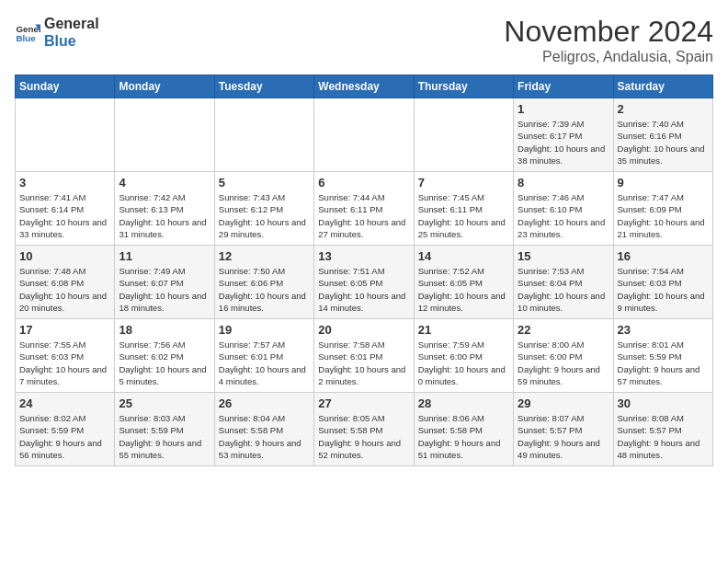 The width and height of the screenshot is (728, 563). Describe the element at coordinates (563, 430) in the screenshot. I see `calendar-cell: 29Sunrise: 8:07 AMSunset: 5:57 PMDayligh…` at that location.